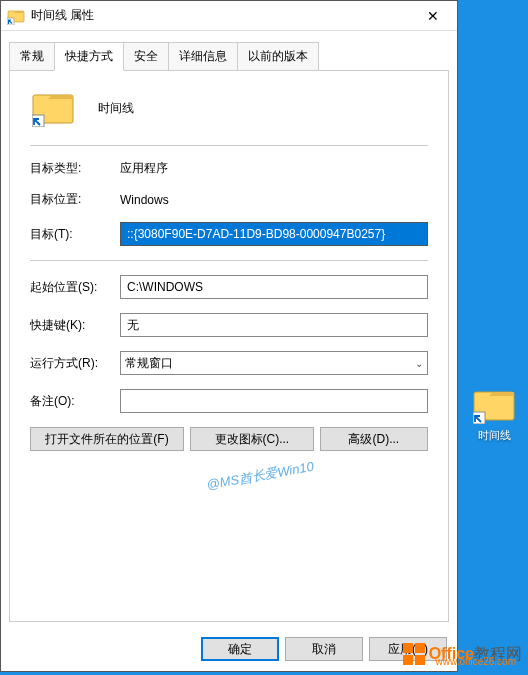 The height and width of the screenshot is (675, 528). Describe the element at coordinates (374, 439) in the screenshot. I see `advanced-button: 高级(D)...` at that location.